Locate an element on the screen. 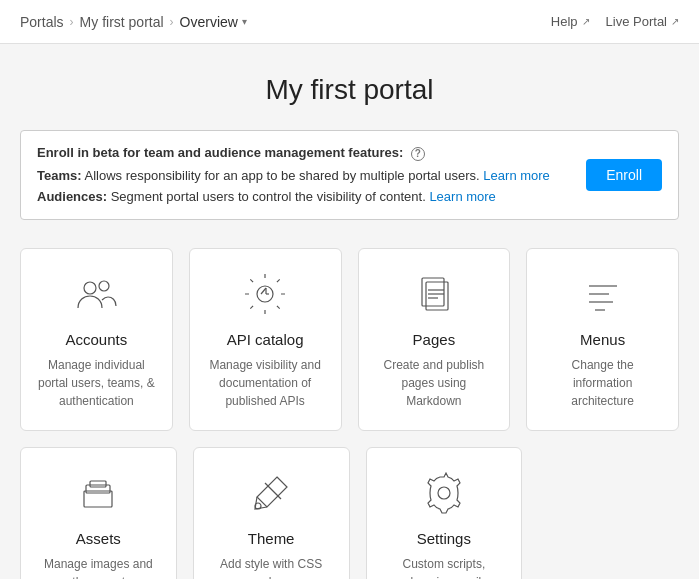 The width and height of the screenshot is (699, 579). beta-banner-text: Enroll in beta for team and audience man… is located at coordinates (304, 175).